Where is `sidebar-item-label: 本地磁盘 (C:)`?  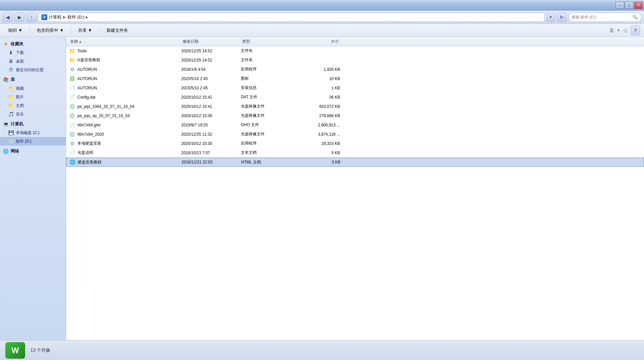
sidebar-item-label: 本地磁盘 (C:) is located at coordinates (28, 133).